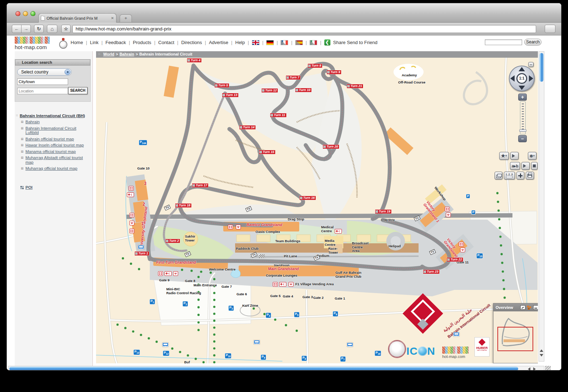 The height and width of the screenshot is (392, 568). Describe the element at coordinates (355, 42) in the screenshot. I see `share-send-to-friend-link: Share Send to Friend` at that location.